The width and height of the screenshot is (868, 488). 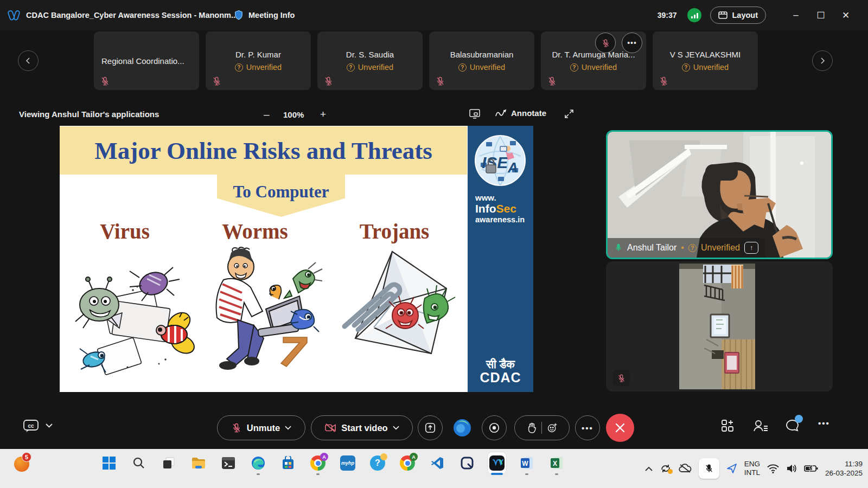 I want to click on participant-name: Dr. S. Saudia, so click(x=370, y=54).